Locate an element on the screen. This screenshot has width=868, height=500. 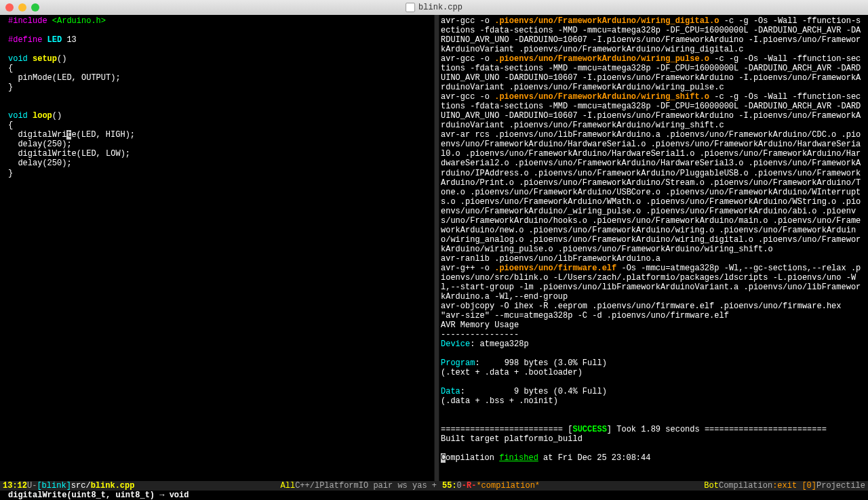
split-divider is located at coordinates (437, 248).